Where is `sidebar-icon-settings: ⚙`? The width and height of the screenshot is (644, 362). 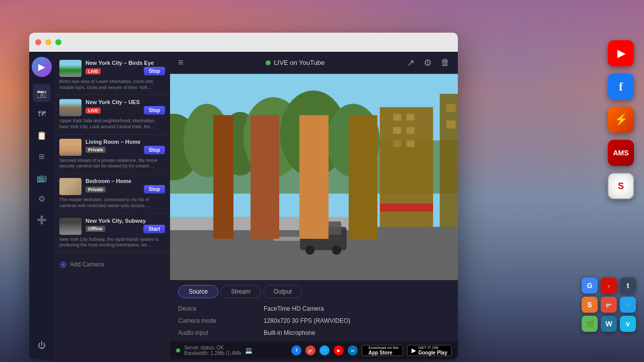
sidebar-icon-settings: ⚙ is located at coordinates (42, 199).